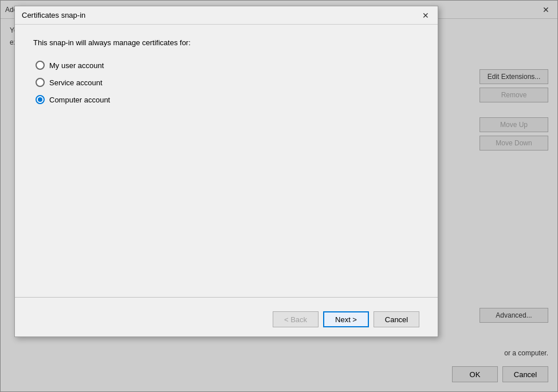 The width and height of the screenshot is (558, 392). What do you see at coordinates (77, 65) in the screenshot?
I see `radio-my-user-label: My user account` at bounding box center [77, 65].